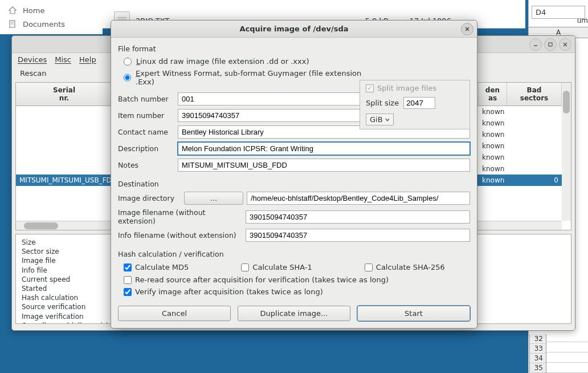 Image resolution: width=588 pixels, height=373 pixels. I want to click on img-filename-input, so click(358, 217).